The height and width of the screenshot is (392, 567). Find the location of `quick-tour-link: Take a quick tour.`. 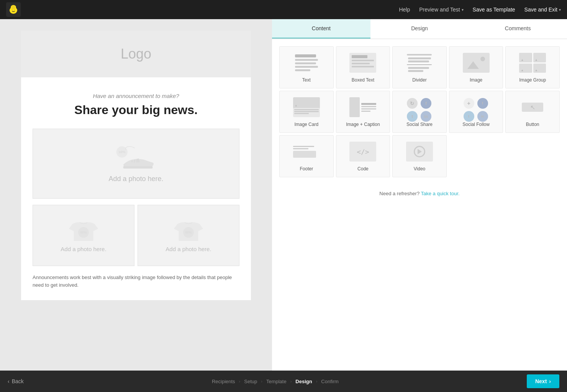

quick-tour-link: Take a quick tour. is located at coordinates (441, 194).